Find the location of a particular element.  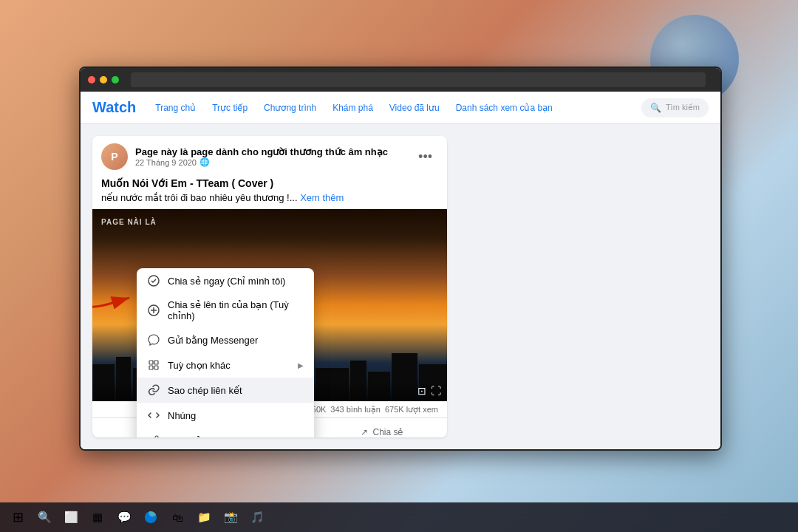

post-description: nếu nước mắt trôi đi bao nhiêu yêu thươn… is located at coordinates (270, 201).